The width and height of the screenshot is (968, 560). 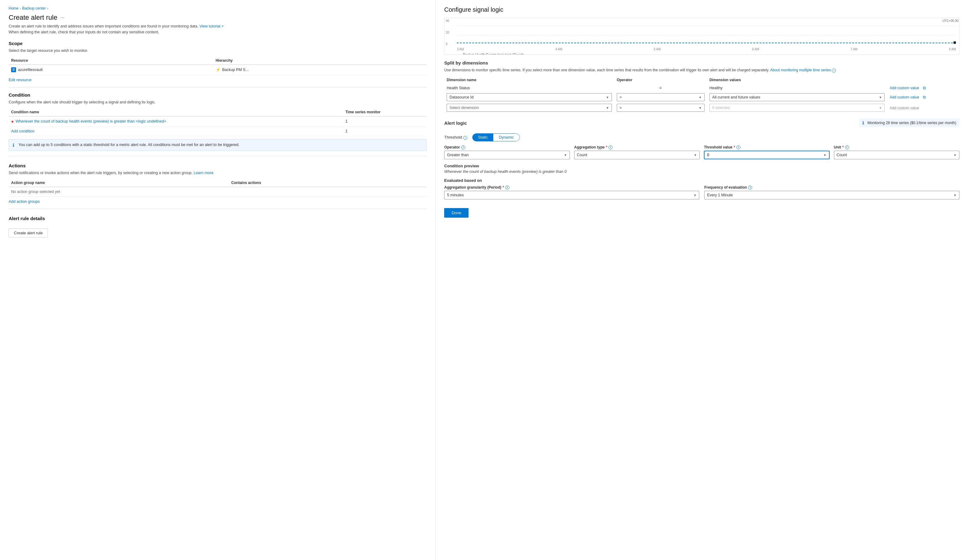 What do you see at coordinates (217, 166) in the screenshot?
I see `actions-title: Actions` at bounding box center [217, 166].